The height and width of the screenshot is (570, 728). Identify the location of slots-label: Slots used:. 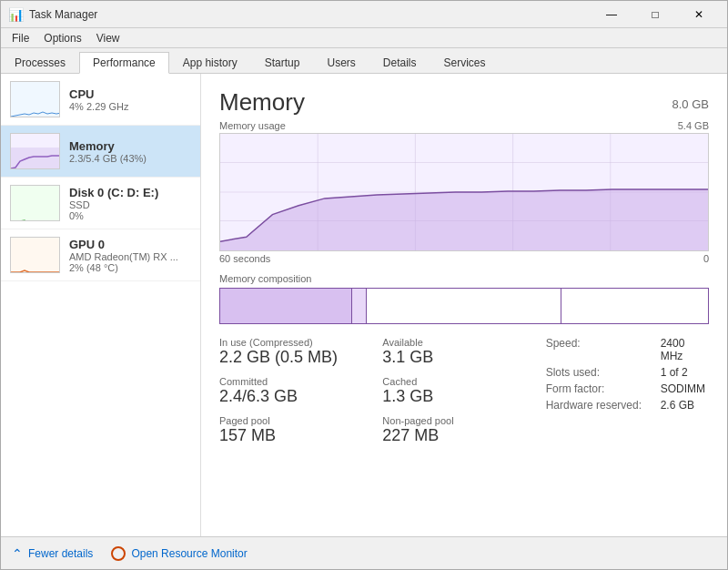
(601, 372).